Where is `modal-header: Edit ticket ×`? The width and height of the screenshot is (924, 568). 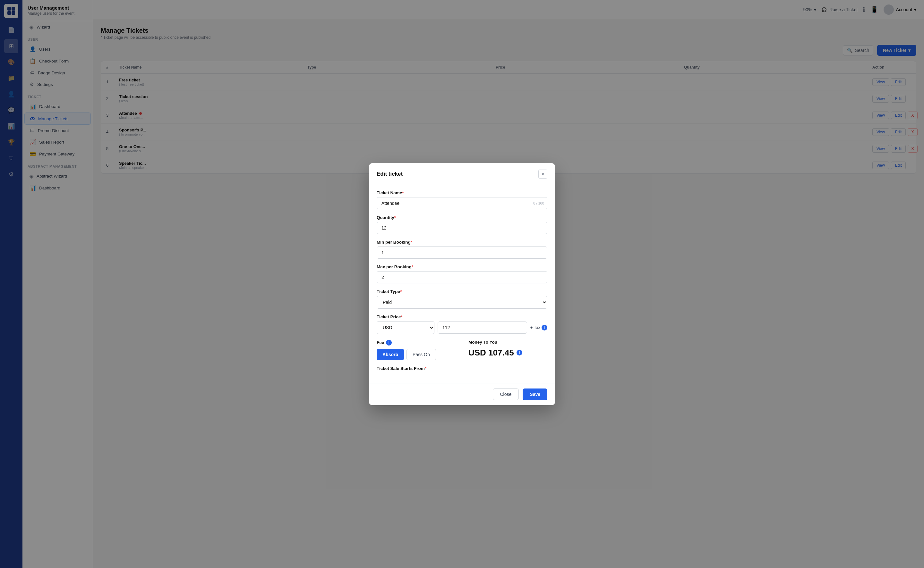
modal-header: Edit ticket × is located at coordinates (462, 174).